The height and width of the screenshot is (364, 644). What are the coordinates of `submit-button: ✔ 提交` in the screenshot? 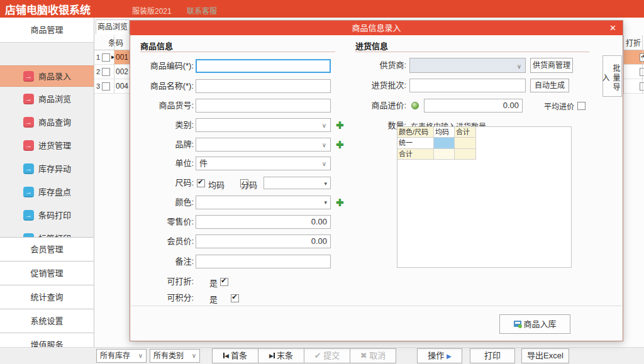 It's located at (327, 356).